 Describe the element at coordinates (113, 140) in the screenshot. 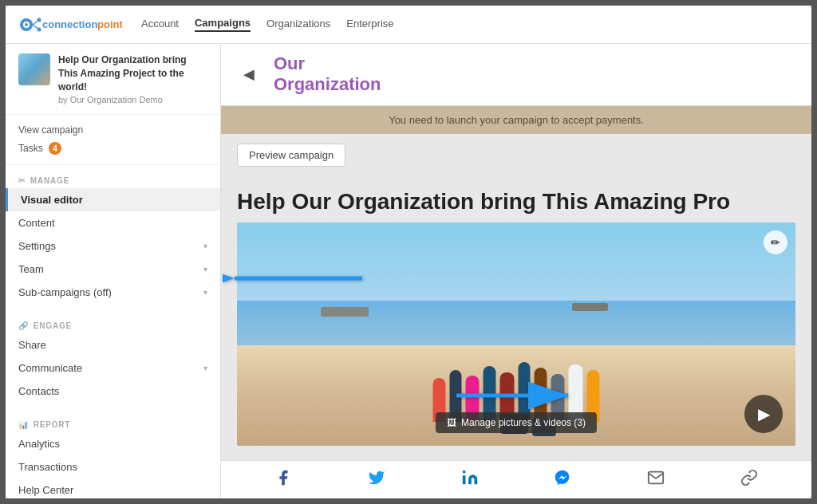

I see `sidebar-quick-links: View campaign Tasks 4` at that location.